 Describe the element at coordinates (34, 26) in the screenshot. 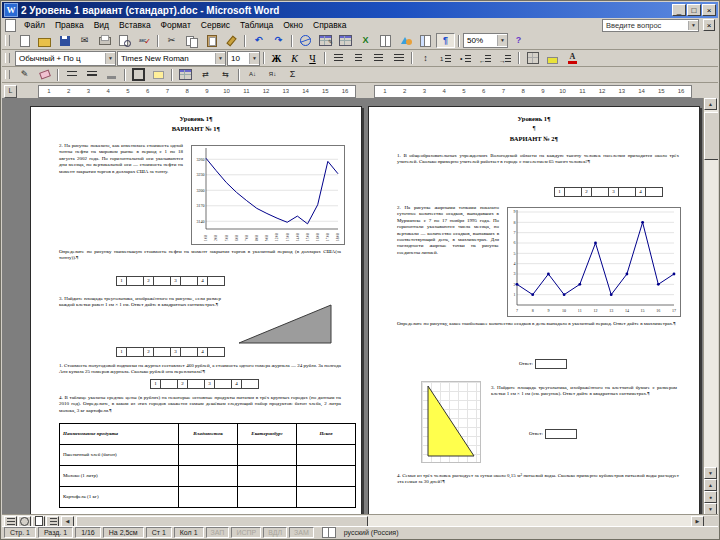

I see `menu-file: Файл` at that location.